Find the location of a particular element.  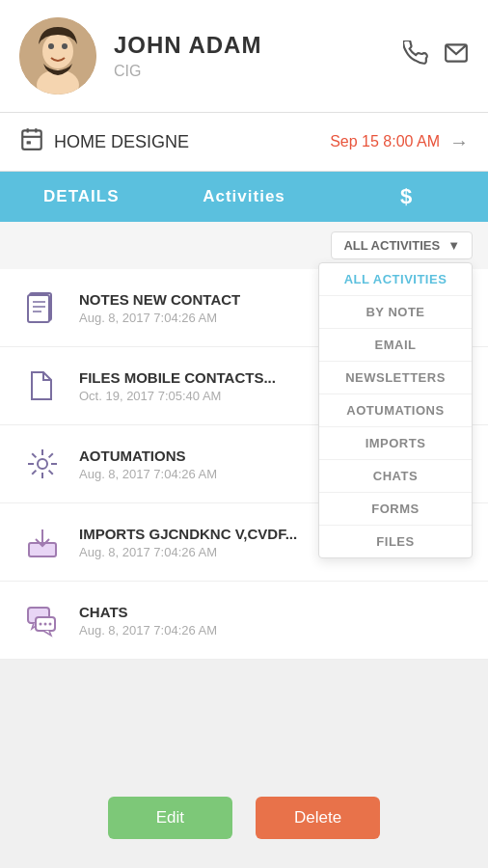

schedule-arrow-icon: → is located at coordinates (459, 143).